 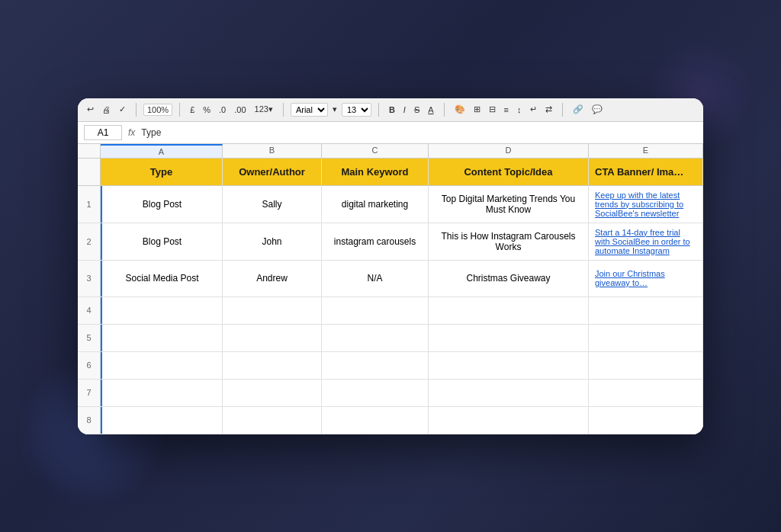 What do you see at coordinates (272, 172) in the screenshot?
I see `header-owner: Owner/Author` at bounding box center [272, 172].